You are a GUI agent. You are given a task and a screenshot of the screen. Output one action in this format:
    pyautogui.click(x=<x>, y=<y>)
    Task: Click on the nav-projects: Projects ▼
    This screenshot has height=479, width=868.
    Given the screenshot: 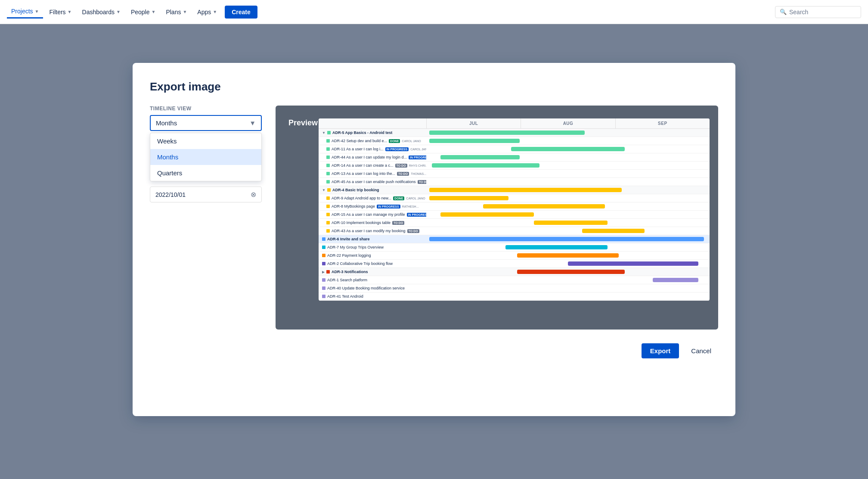 What is the action you would take?
    pyautogui.click(x=25, y=12)
    